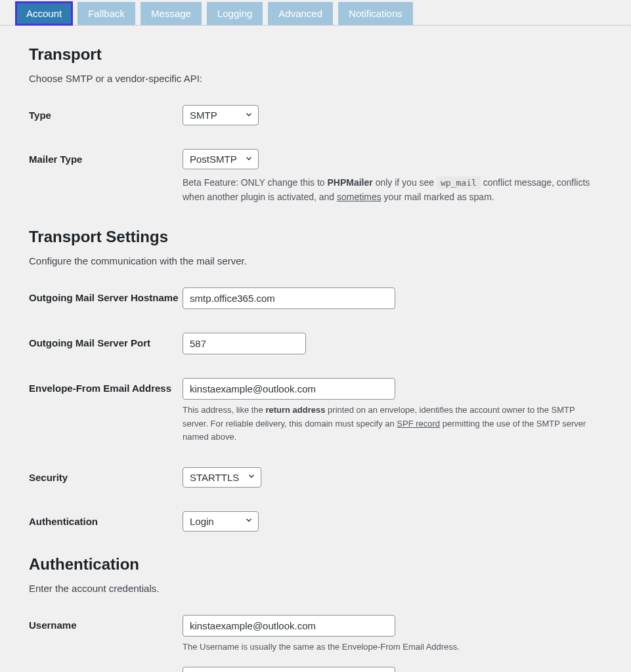 Image resolution: width=631 pixels, height=672 pixels. I want to click on password-label: Password, so click(106, 669).